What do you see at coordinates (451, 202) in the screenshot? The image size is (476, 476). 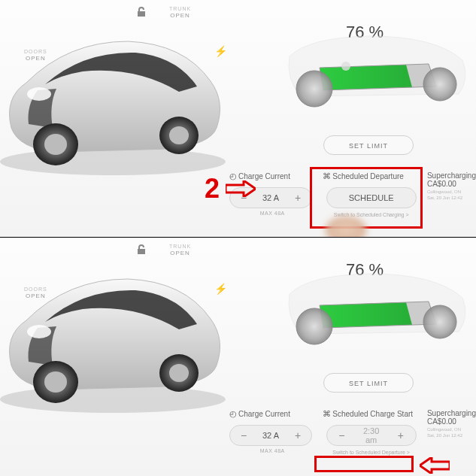 I see `supercharging-section: Supercharging CA$0.00 Collingwood, ON Sa…` at bounding box center [451, 202].